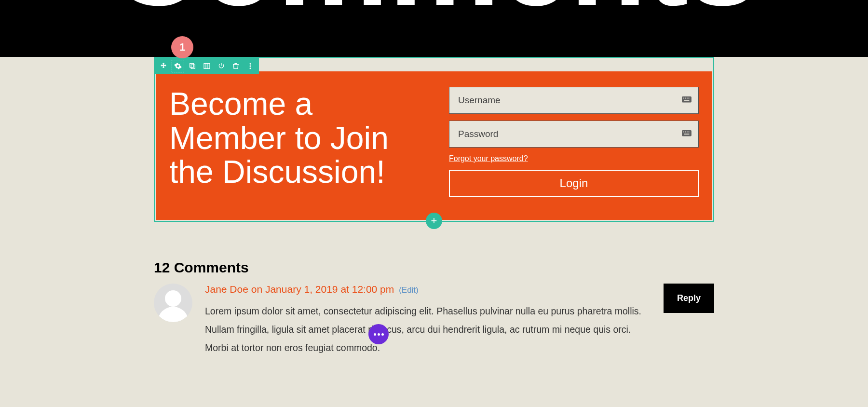  I want to click on comment-text: Lorem ipsum dolor sit amet, consectetur …, so click(429, 329).